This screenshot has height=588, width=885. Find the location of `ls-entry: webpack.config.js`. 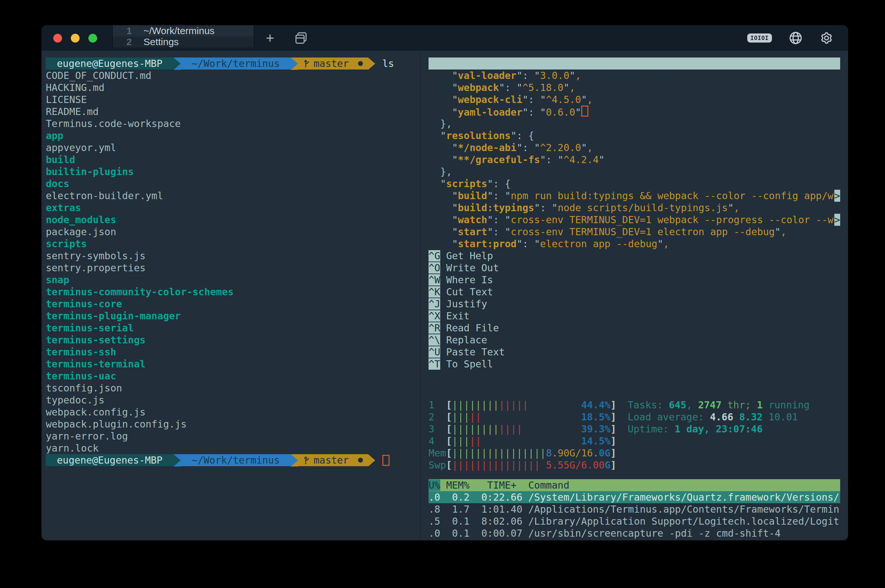

ls-entry: webpack.config.js is located at coordinates (233, 412).